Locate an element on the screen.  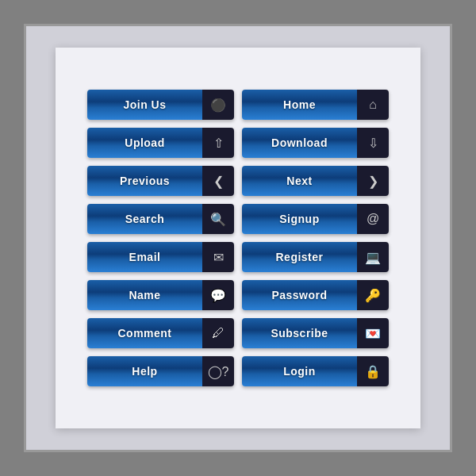
btn-icon-previous: ❮ is located at coordinates (218, 181).